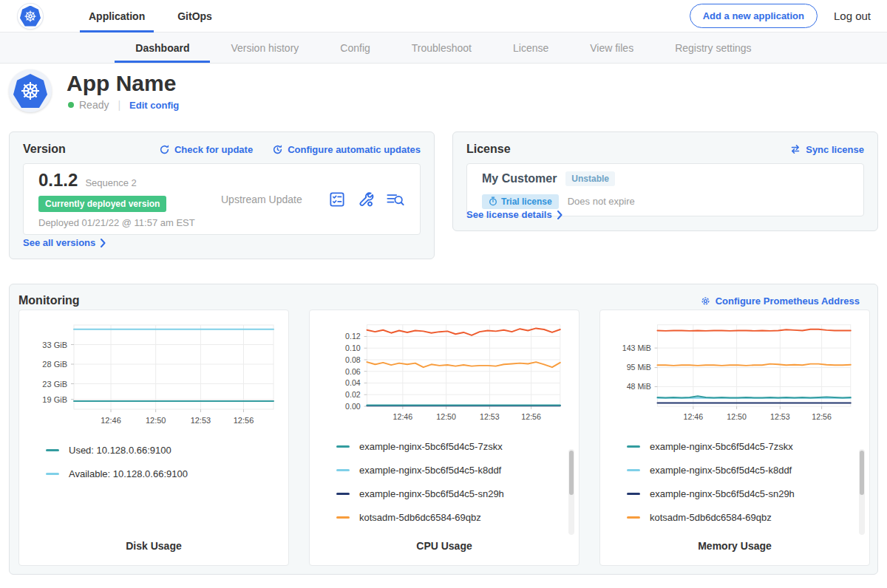 This screenshot has height=588, width=887. I want to click on trial-license-badge: Trial license, so click(520, 202).